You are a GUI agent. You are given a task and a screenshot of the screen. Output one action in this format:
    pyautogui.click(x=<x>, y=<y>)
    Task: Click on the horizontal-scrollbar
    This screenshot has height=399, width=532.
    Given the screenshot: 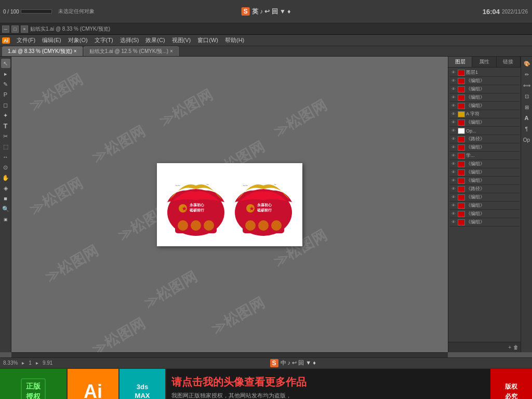 What is the action you would take?
    pyautogui.click(x=230, y=355)
    